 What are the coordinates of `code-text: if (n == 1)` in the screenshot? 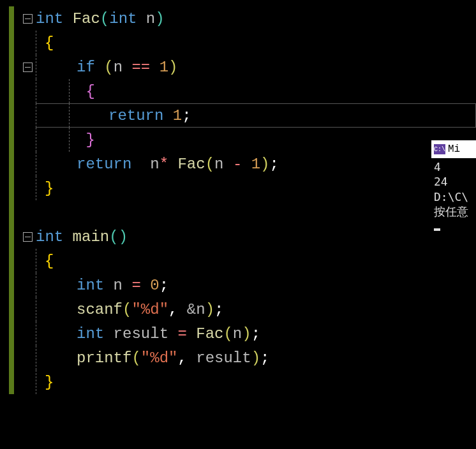 It's located at (127, 68).